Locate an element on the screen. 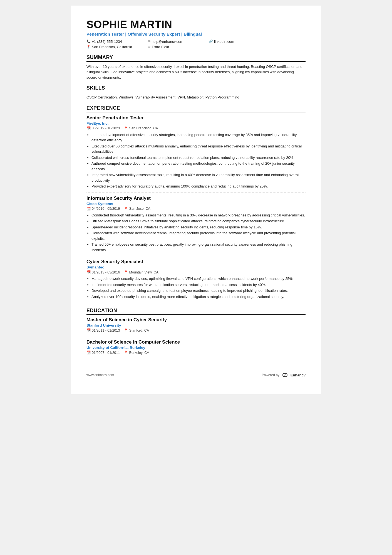 Image resolution: width=392 pixels, height=555 pixels. edu-entry-2: Bachelor of Science in Computer Science … is located at coordinates (196, 349).